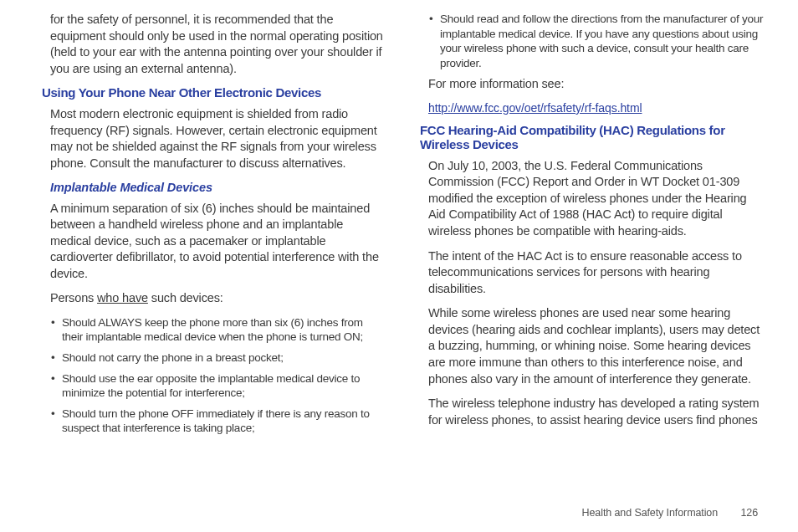 This screenshot has height=532, width=798. What do you see at coordinates (74, 298) in the screenshot?
I see `persons-prefix: Persons` at bounding box center [74, 298].